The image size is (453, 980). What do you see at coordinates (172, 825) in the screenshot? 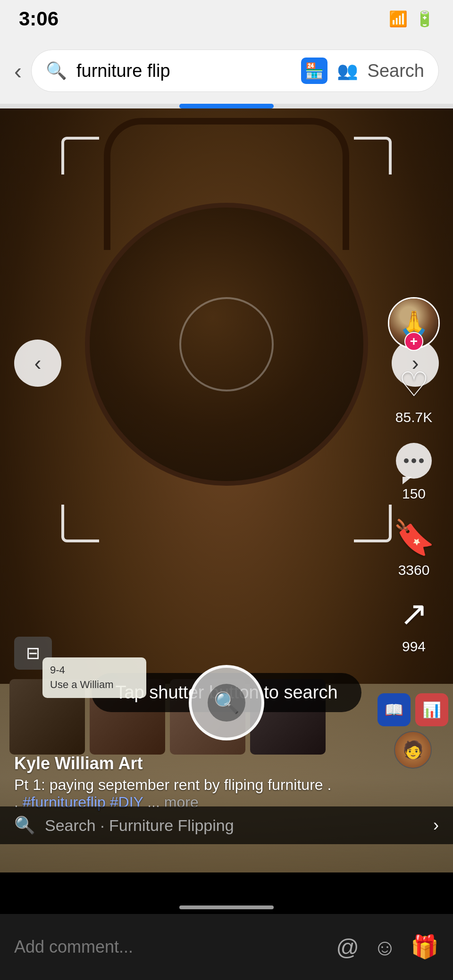
I see `suggestion-topic: Furniture Flipping` at bounding box center [172, 825].